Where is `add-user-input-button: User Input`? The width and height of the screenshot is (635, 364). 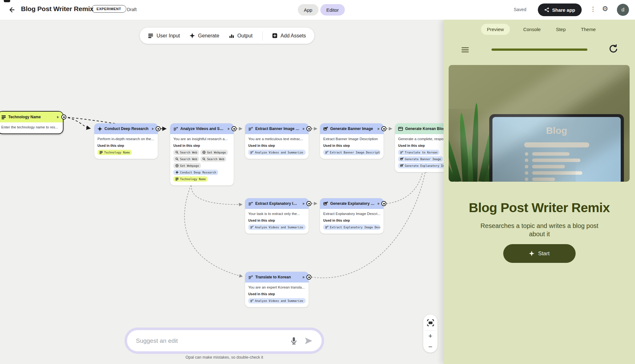 add-user-input-button: User Input is located at coordinates (164, 36).